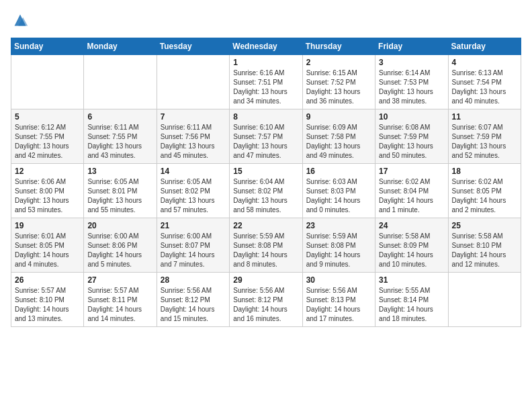  I want to click on day-number: 2, so click(339, 62).